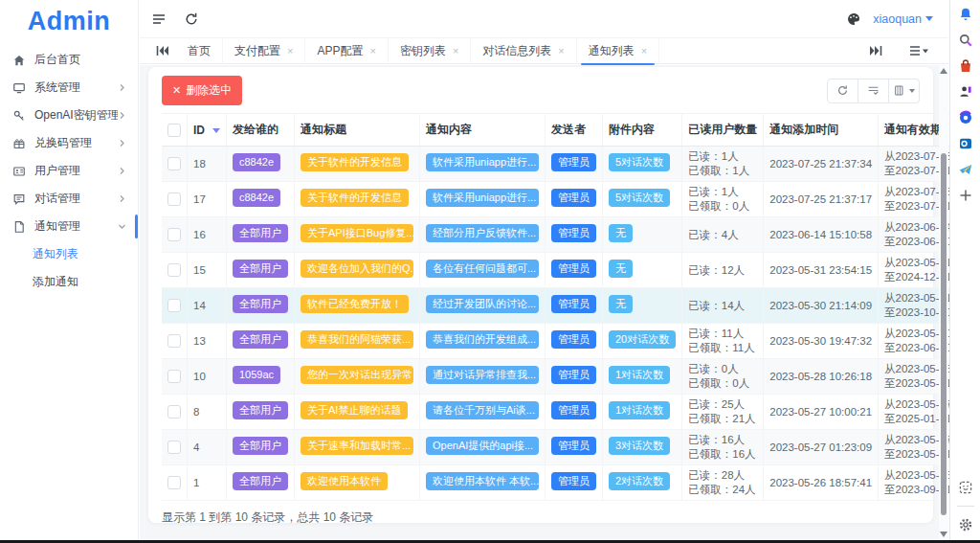  What do you see at coordinates (574, 377) in the screenshot?
I see `cell-sender: 管理员` at bounding box center [574, 377].